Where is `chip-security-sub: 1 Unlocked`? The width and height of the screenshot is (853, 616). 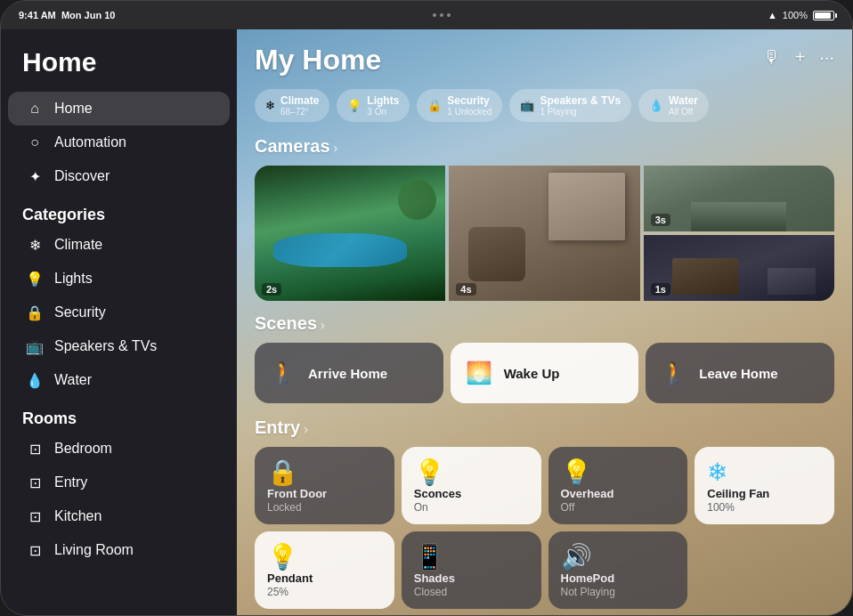 chip-security-sub: 1 Unlocked is located at coordinates (469, 112).